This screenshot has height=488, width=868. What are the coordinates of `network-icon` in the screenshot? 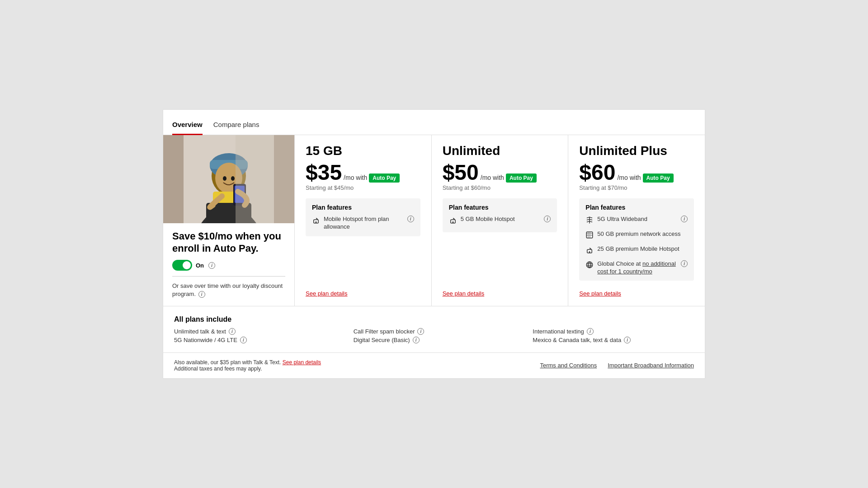 It's located at (590, 236).